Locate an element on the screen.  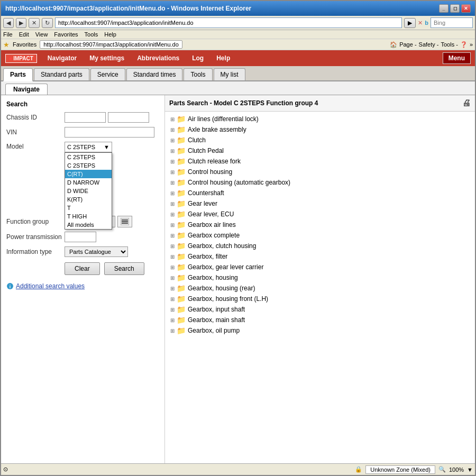
list-item: ⊞ 📁 Countershaft is located at coordinates (320, 193).